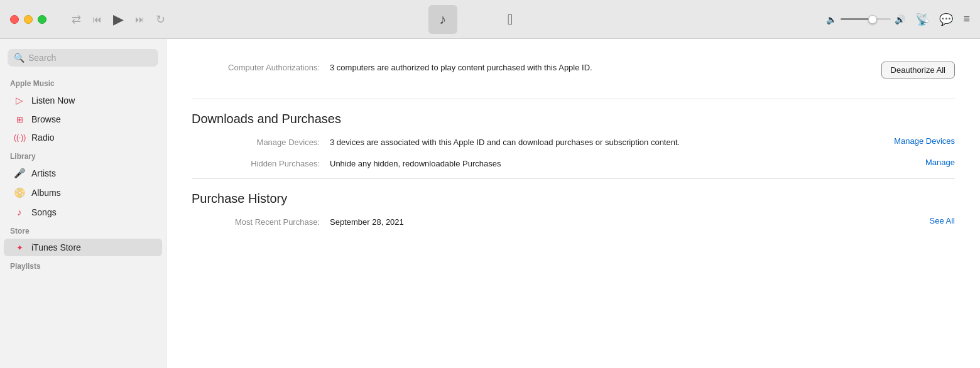  Describe the element at coordinates (19, 193) in the screenshot. I see `album-icon: 📀` at that location.